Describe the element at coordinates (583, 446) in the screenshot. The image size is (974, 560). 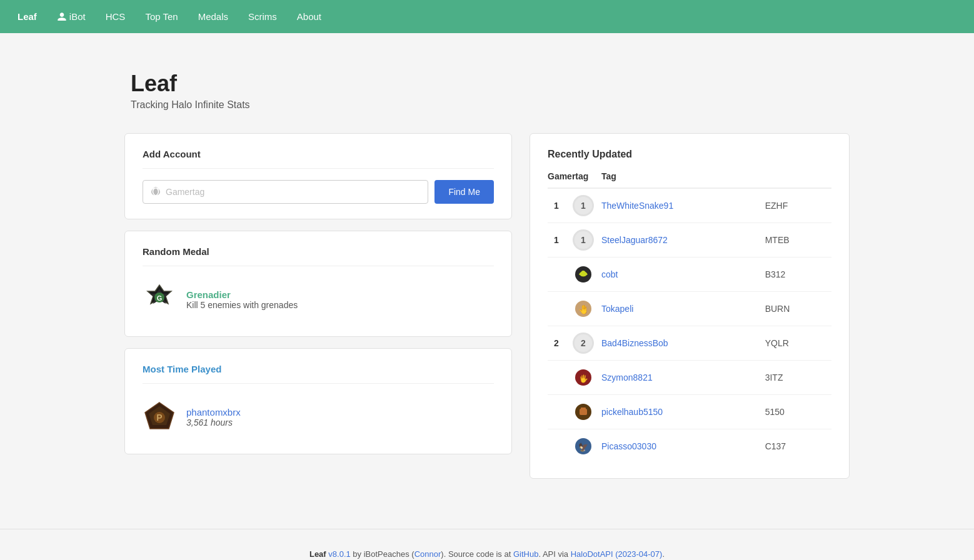
I see `avatar: 🦅` at that location.